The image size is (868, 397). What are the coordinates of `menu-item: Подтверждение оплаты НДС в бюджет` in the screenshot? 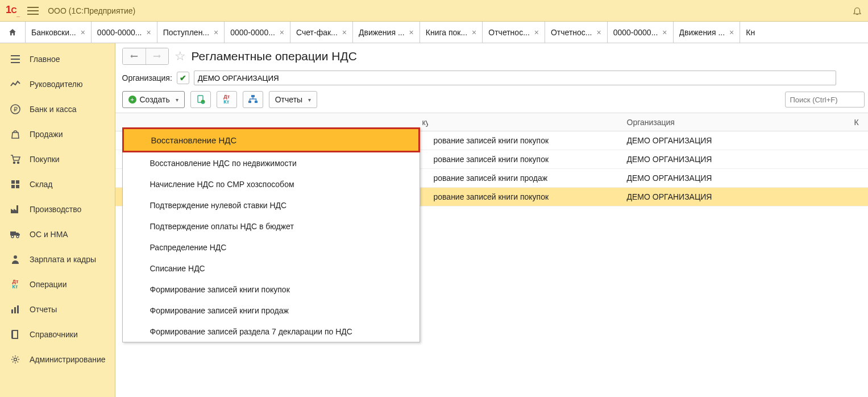 It's located at (271, 226).